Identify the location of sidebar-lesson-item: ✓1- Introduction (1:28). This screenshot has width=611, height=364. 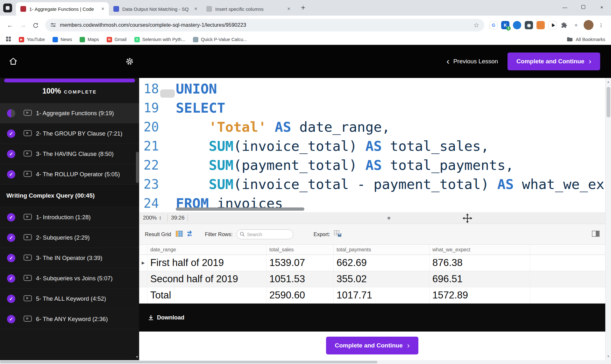
(69, 217).